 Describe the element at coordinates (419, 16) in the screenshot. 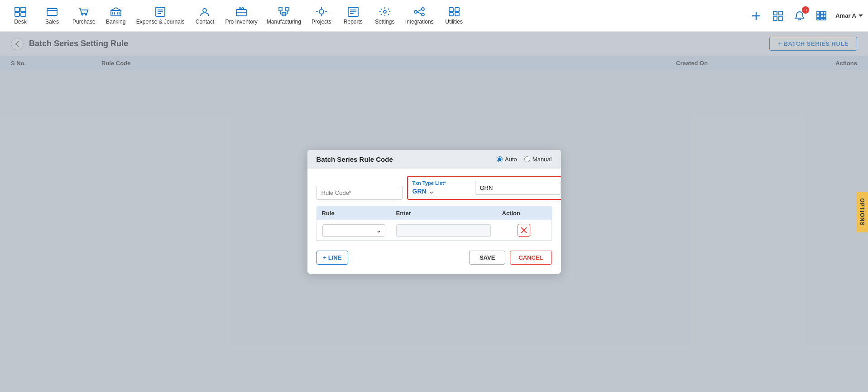

I see `nav-integrations: Integrations` at that location.